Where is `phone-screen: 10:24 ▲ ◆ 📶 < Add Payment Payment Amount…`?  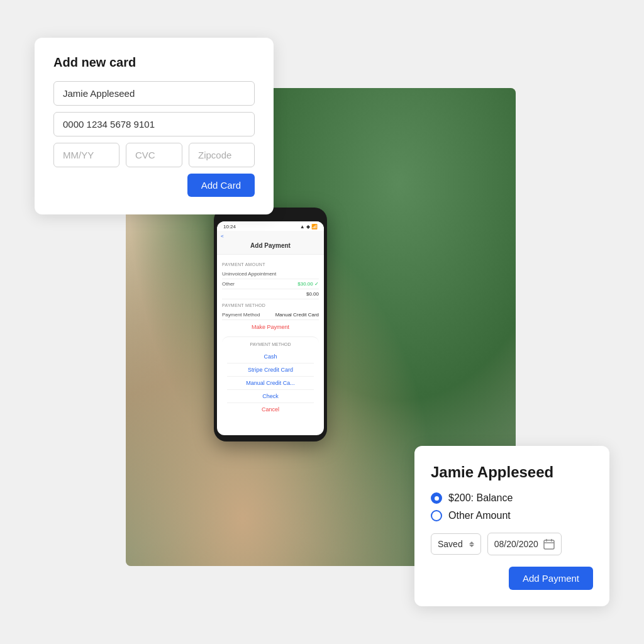 phone-screen: 10:24 ▲ ◆ 📶 < Add Payment Payment Amount… is located at coordinates (270, 328).